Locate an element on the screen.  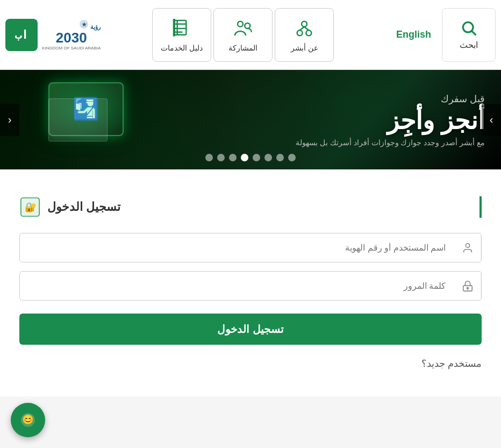
passport-visual-area: 🛂 is located at coordinates (70, 120).